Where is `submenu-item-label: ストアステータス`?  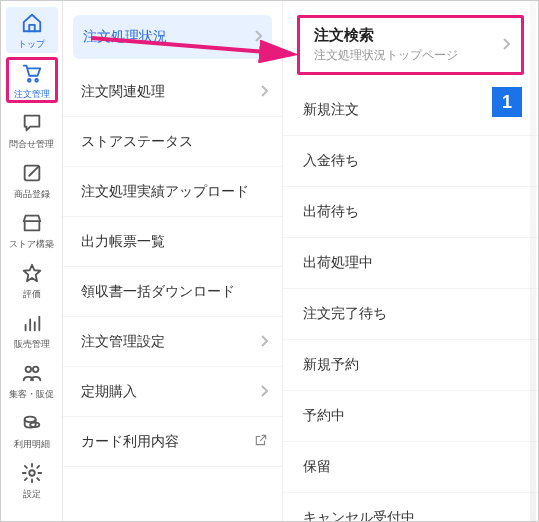
submenu-item-label: ストアステータス is located at coordinates (137, 142).